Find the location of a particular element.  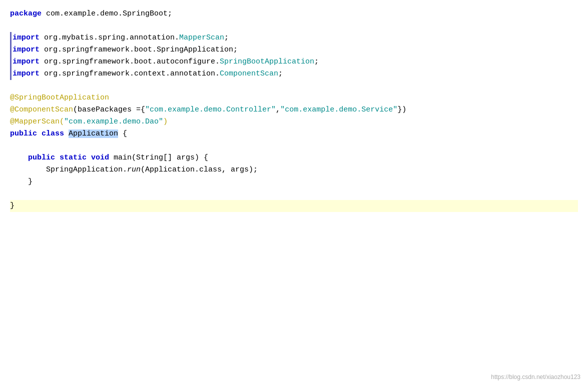

plain-text: org.springframework.context.annotation. is located at coordinates (130, 74).